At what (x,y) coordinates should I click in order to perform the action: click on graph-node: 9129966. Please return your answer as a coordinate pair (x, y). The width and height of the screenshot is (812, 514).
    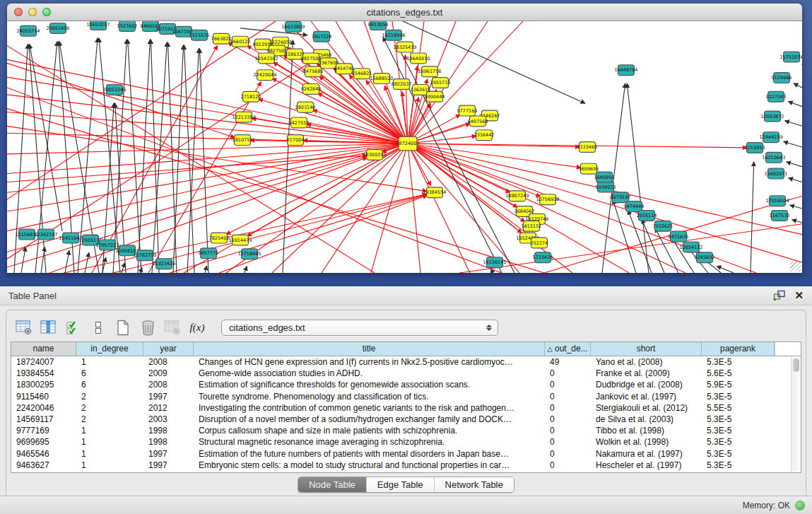
    Looking at the image, I should click on (782, 78).